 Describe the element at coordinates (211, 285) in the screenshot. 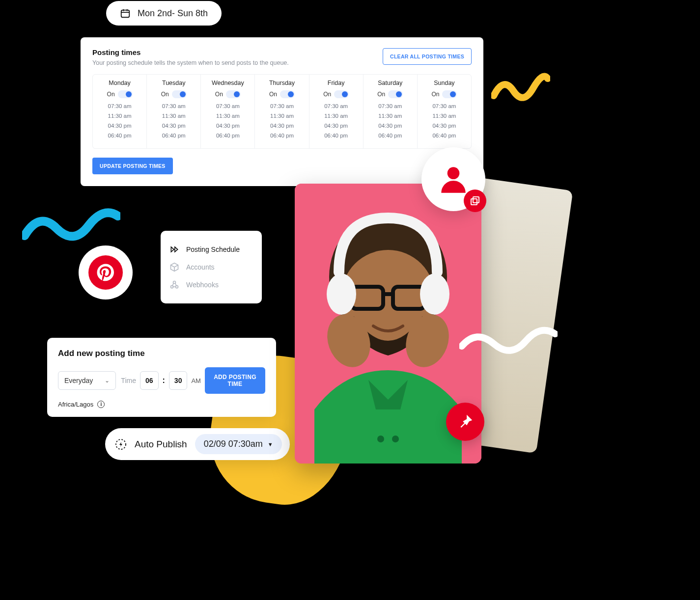

I see `nav-item-webhooks: Webhooks` at that location.